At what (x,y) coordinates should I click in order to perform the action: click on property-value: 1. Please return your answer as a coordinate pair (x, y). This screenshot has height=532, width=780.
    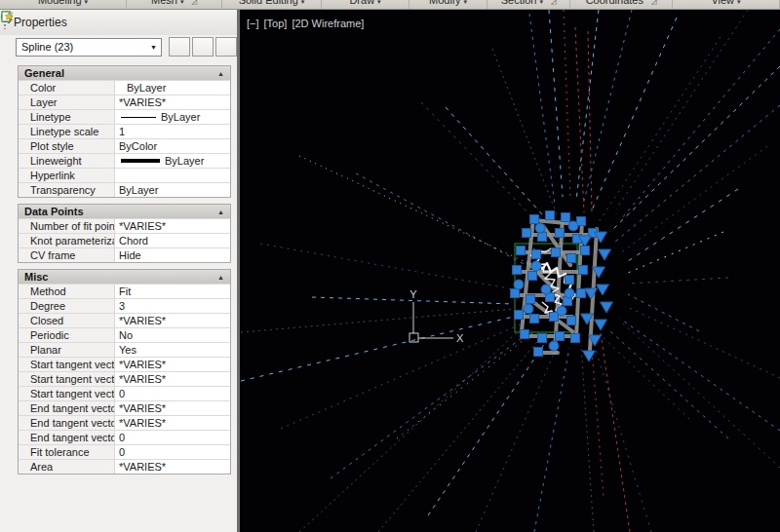
    Looking at the image, I should click on (173, 132).